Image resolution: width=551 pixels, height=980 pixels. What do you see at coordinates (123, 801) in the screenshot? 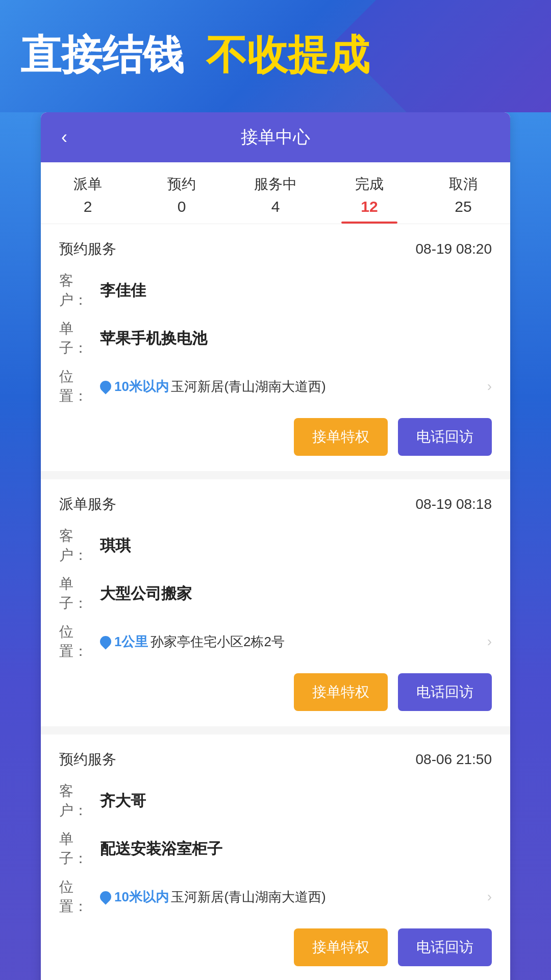
I see `customer-value-2: 齐大哥` at bounding box center [123, 801].